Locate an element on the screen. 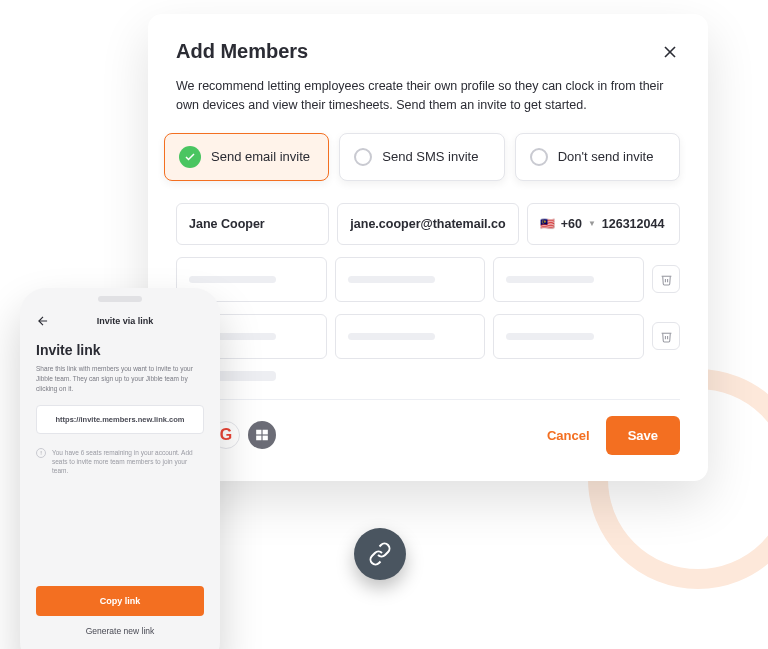 The height and width of the screenshot is (649, 768). country-code: +60 is located at coordinates (572, 224).